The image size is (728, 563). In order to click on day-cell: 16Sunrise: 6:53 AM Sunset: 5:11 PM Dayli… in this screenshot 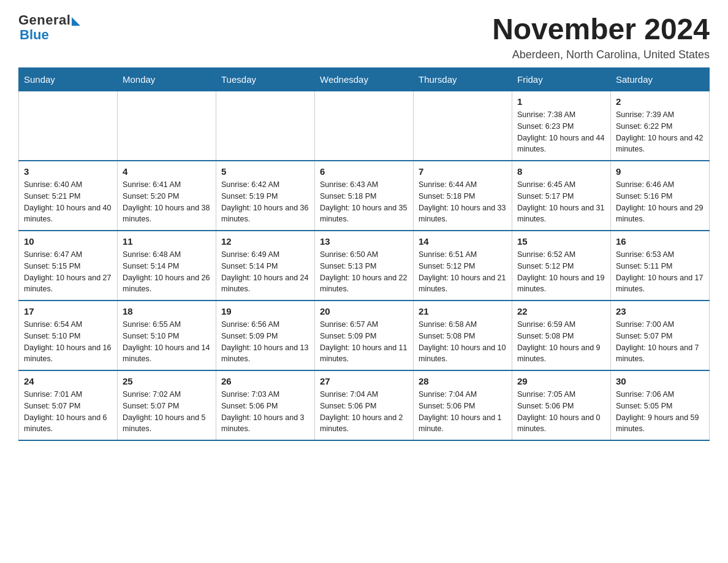, I will do `click(661, 266)`.